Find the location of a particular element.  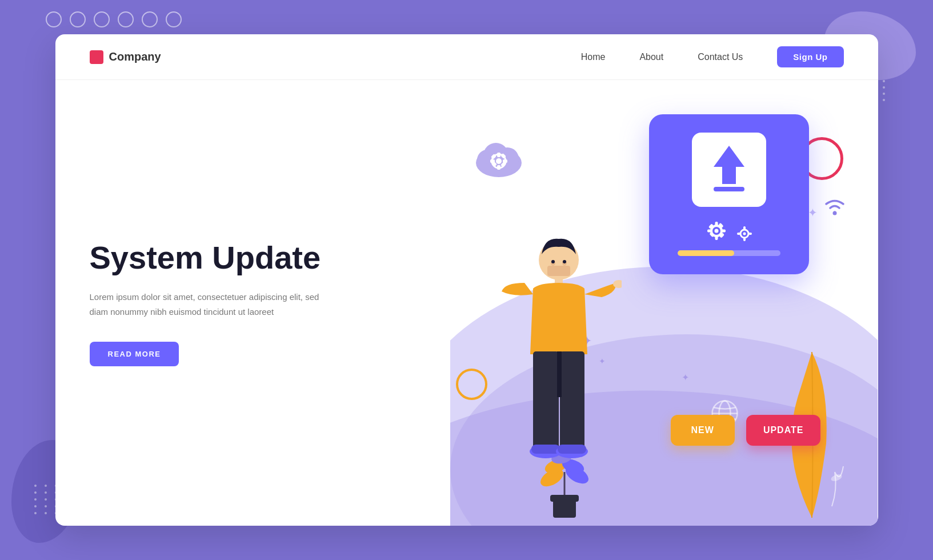

cloud-gear-decoration is located at coordinates (499, 161).